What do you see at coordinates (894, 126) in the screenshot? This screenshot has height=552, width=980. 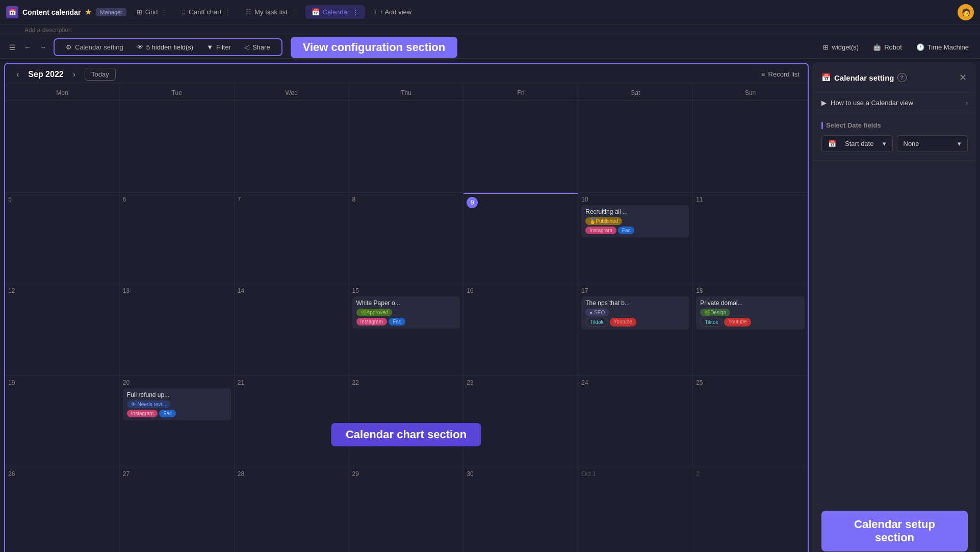 I see `section-label: Select Date fields` at bounding box center [894, 126].